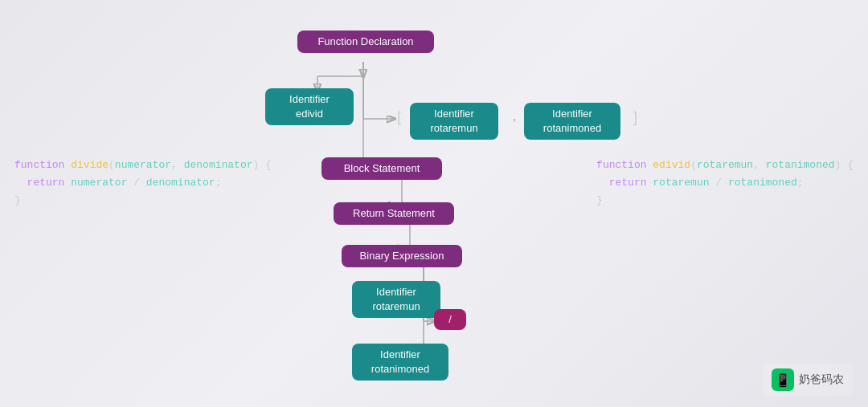 This screenshot has height=407, width=868. What do you see at coordinates (635, 117) in the screenshot?
I see `bracket-close: ]` at bounding box center [635, 117].